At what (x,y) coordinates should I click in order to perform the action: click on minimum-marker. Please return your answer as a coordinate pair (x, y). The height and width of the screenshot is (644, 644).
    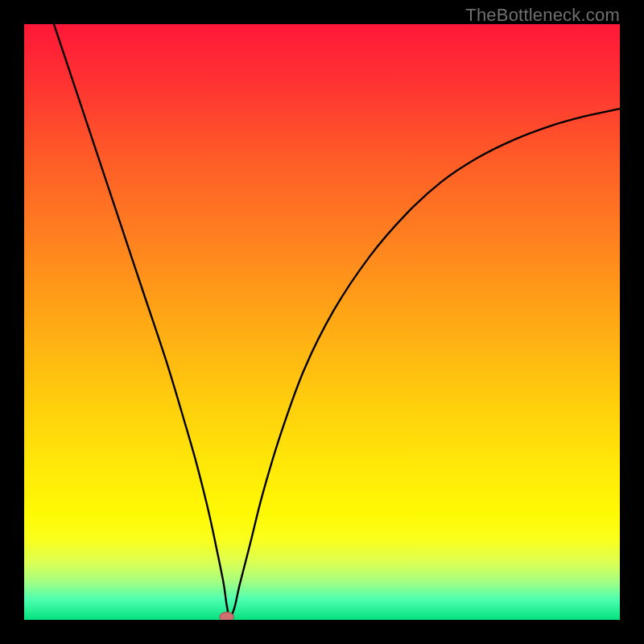
    Looking at the image, I should click on (227, 616).